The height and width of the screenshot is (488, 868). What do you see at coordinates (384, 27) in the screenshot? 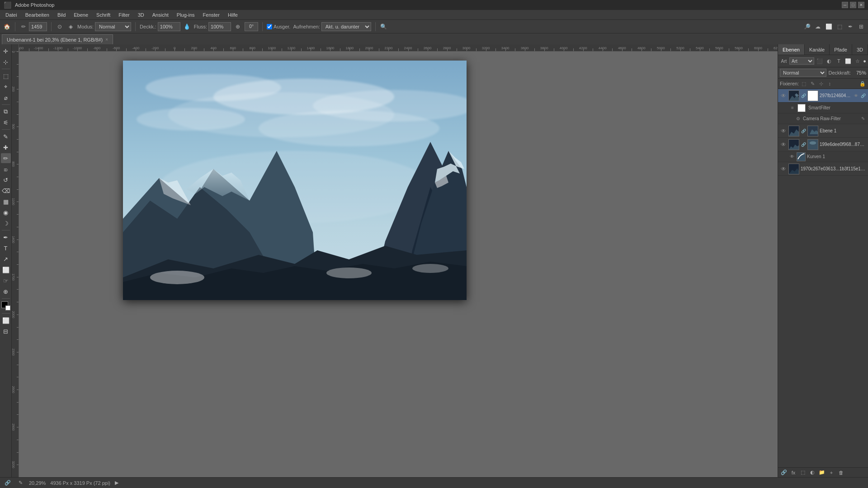
I see `eyedropper-icon: 🔍` at bounding box center [384, 27].